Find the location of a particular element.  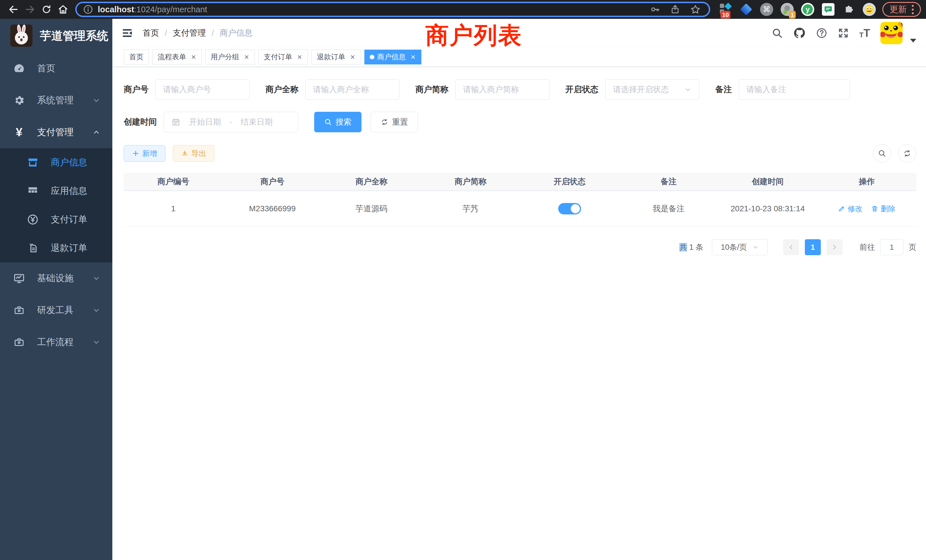

short-name-input is located at coordinates (502, 89).